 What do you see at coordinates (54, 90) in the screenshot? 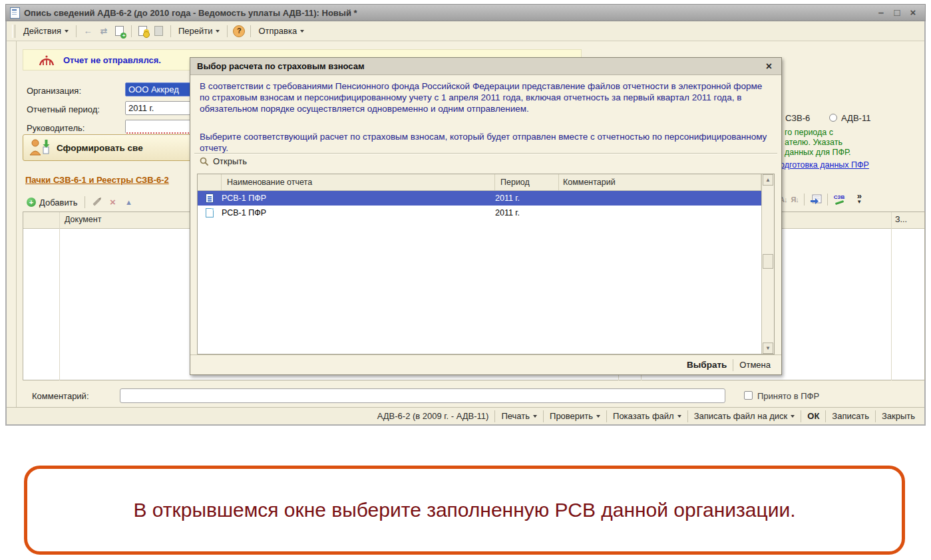
I see `organization-label: Организация:` at bounding box center [54, 90].